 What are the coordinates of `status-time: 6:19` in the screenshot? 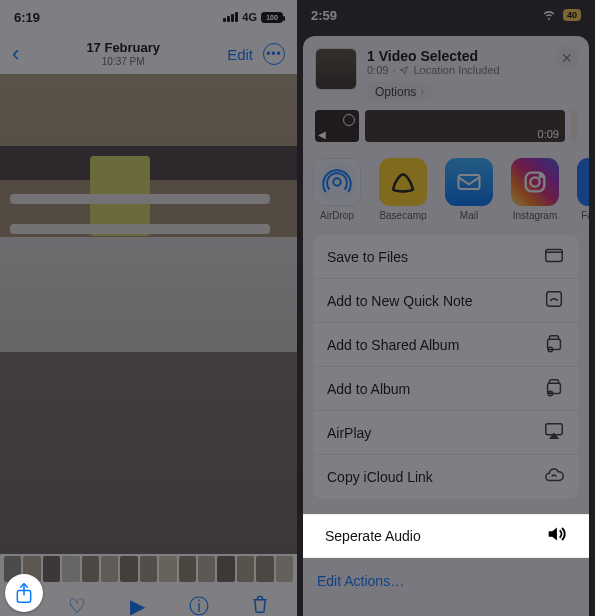 It's located at (27, 18).